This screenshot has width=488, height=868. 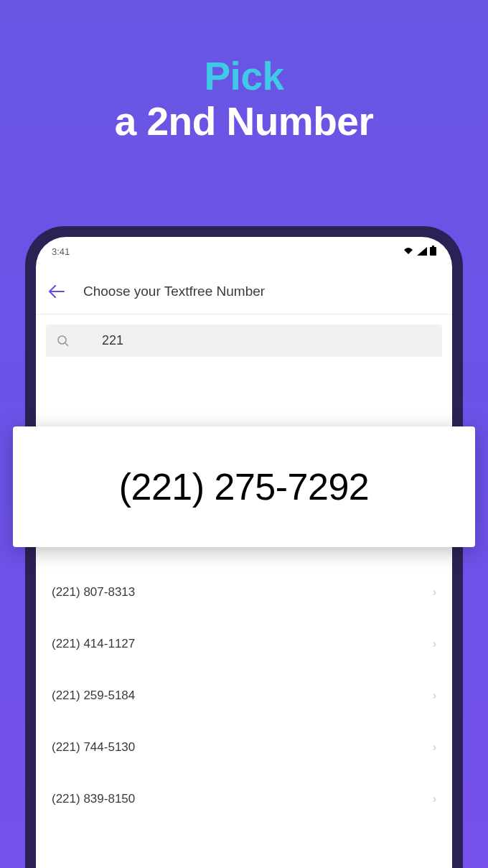 What do you see at coordinates (433, 251) in the screenshot?
I see `battery-icon` at bounding box center [433, 251].